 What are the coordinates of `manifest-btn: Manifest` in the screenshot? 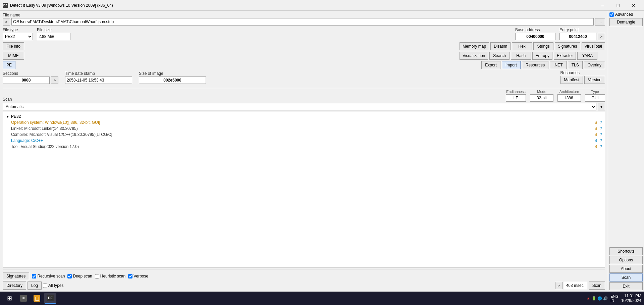 It's located at (572, 80).